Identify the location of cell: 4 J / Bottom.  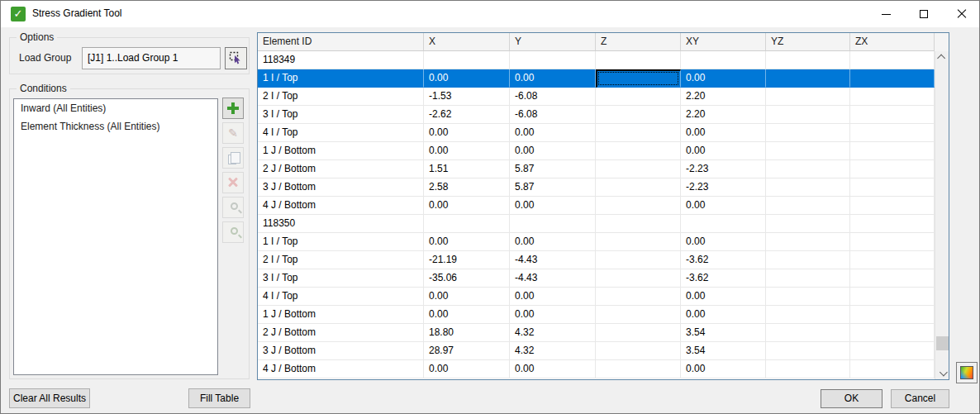
(340, 369).